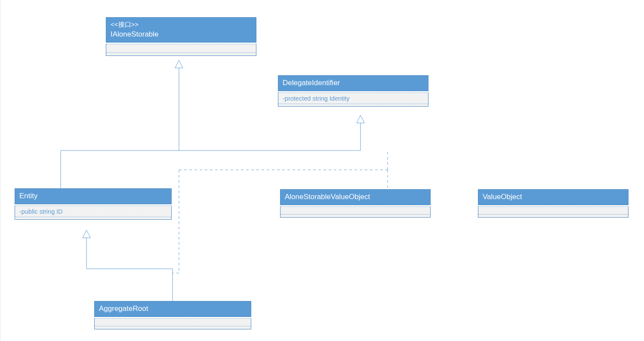 This screenshot has width=644, height=341. What do you see at coordinates (93, 204) in the screenshot?
I see `class-entity: Entity -public string ID` at bounding box center [93, 204].